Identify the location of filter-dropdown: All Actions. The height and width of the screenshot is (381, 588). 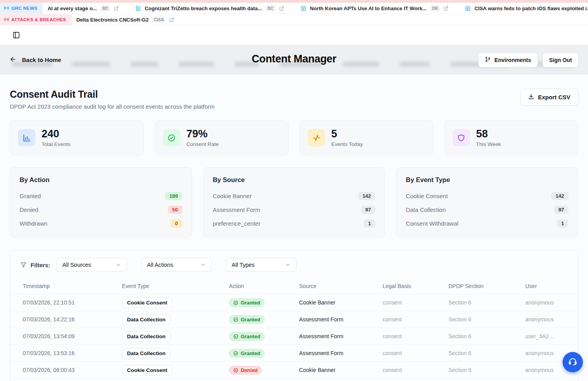
(176, 265).